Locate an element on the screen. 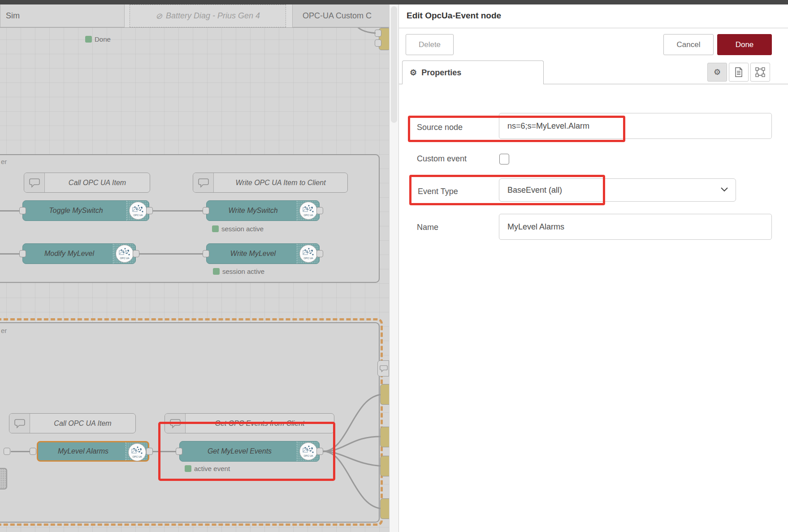 The width and height of the screenshot is (788, 532). node-settings-button: ⚙ is located at coordinates (717, 72).